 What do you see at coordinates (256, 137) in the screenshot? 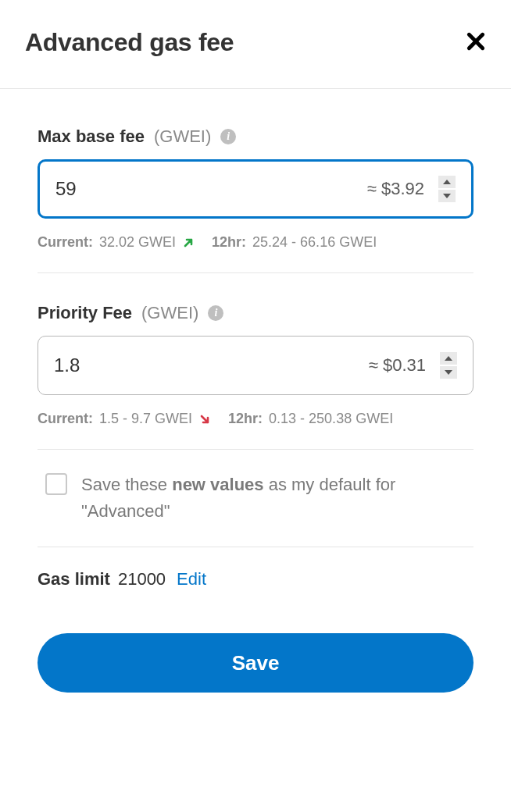
I see `max-base-fee-label-row: Max base fee (GWEI) i` at bounding box center [256, 137].